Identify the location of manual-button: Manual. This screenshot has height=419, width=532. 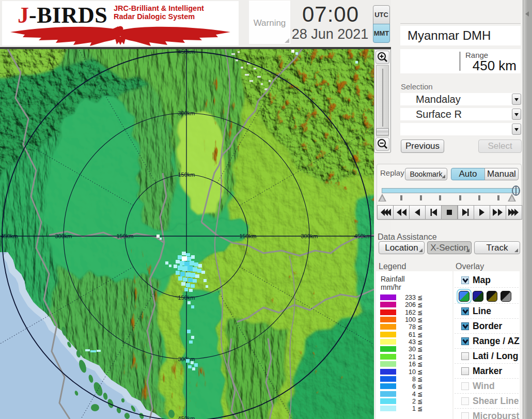
(502, 174).